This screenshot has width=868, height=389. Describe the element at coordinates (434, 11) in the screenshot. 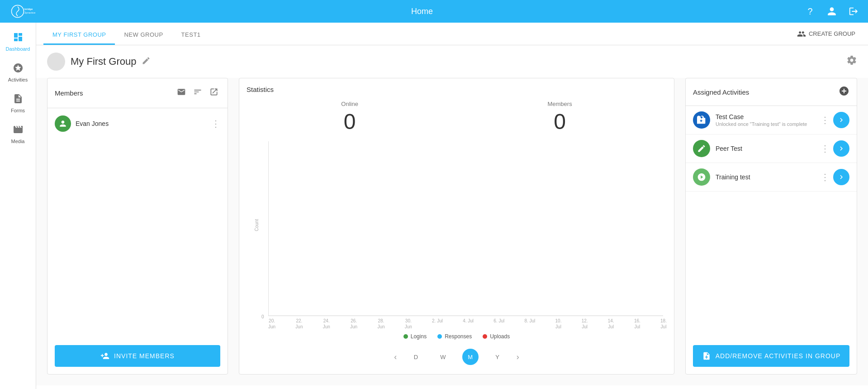

I see `top-header: bridge 2practice Home ?` at that location.